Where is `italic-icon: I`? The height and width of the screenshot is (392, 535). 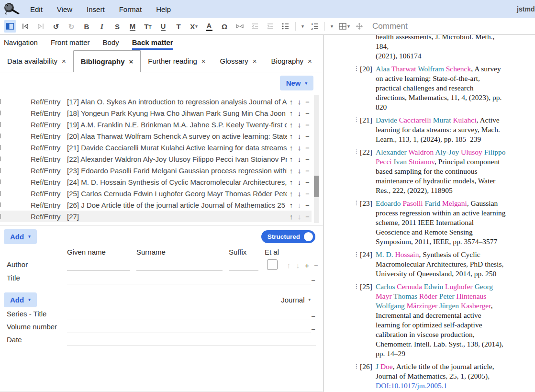
italic-icon: I is located at coordinates (102, 26).